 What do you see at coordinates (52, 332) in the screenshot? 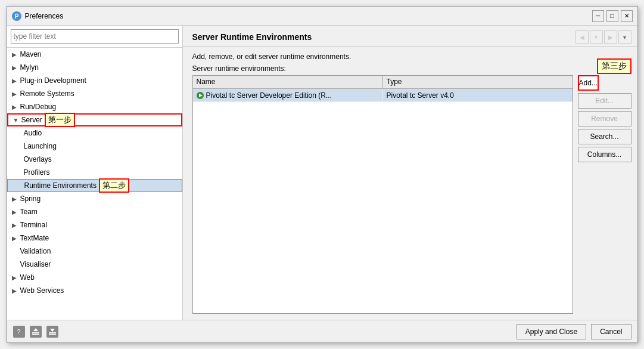
I see `import-icon` at bounding box center [52, 332].